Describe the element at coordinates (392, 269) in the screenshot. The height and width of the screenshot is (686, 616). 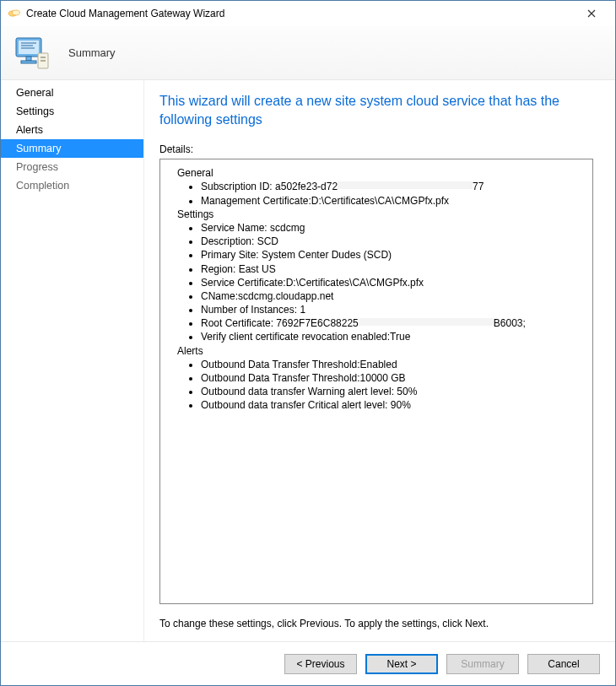
I see `details-item: Region: East US` at that location.